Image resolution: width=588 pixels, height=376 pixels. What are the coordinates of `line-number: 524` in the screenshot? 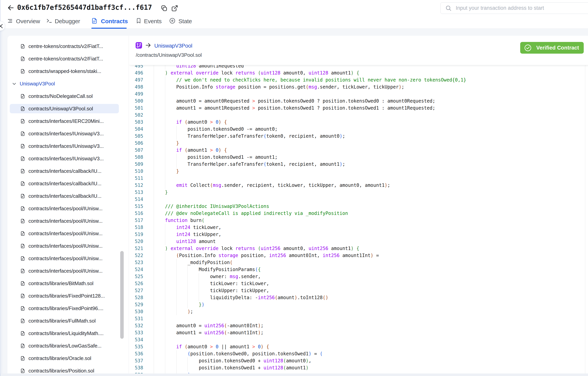 It's located at (136, 269).